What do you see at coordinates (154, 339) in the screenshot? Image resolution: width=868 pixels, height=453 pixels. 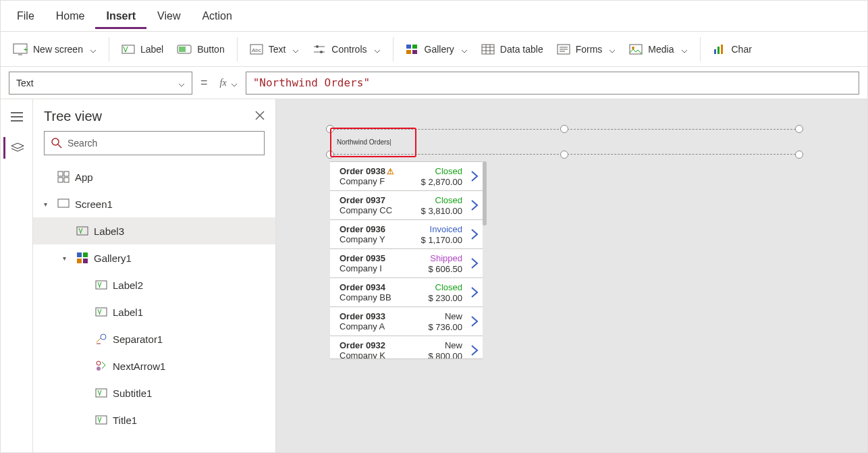 I see `tree-node-separator1: Separator1` at bounding box center [154, 339].